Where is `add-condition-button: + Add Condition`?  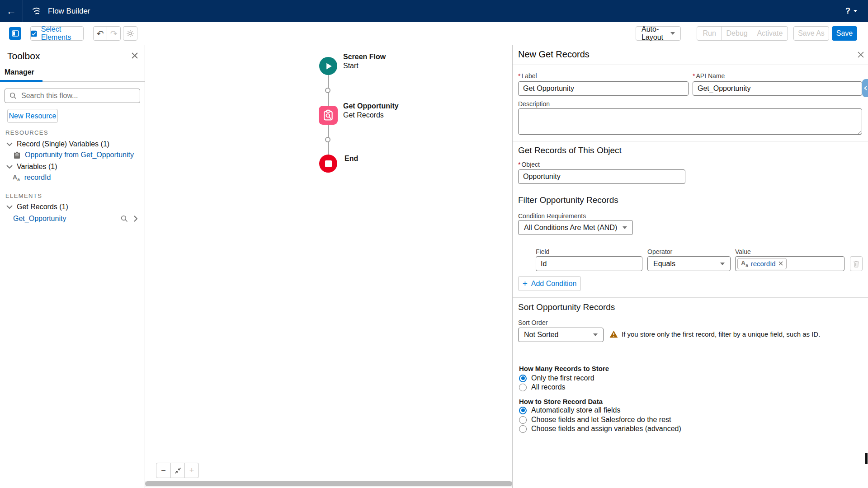
add-condition-button: + Add Condition is located at coordinates (550, 284).